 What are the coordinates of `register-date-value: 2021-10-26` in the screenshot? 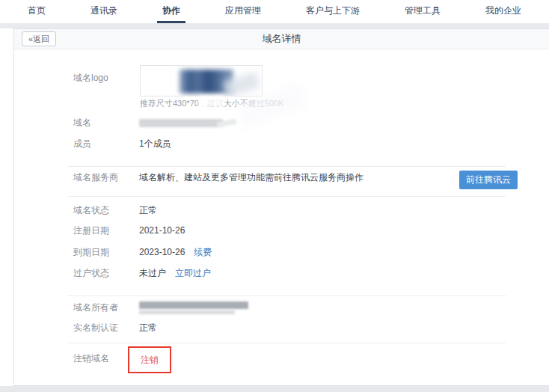 It's located at (162, 230).